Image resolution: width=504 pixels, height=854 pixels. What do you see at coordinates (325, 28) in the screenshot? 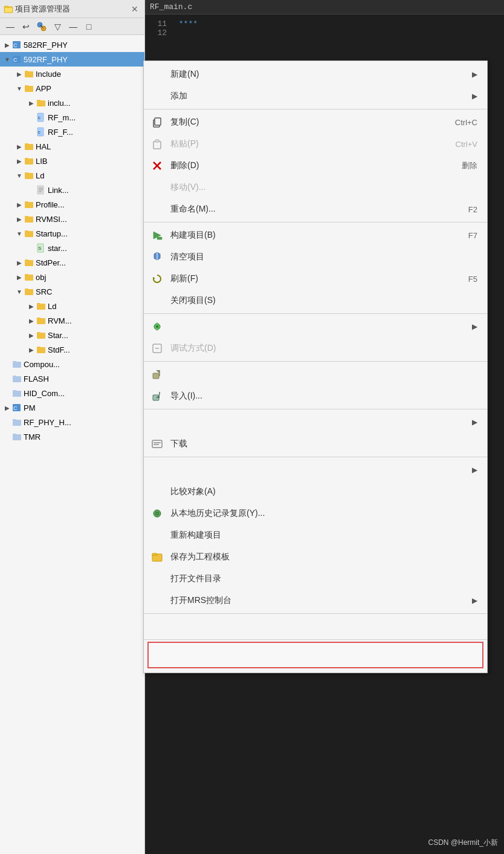
I see `code-area: 11 **** 12` at bounding box center [325, 28].